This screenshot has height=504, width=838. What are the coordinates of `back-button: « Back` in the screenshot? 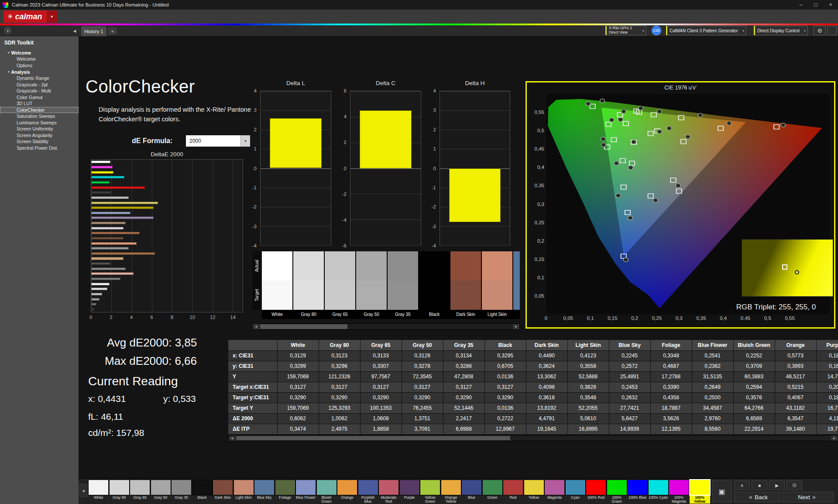 It's located at (757, 497).